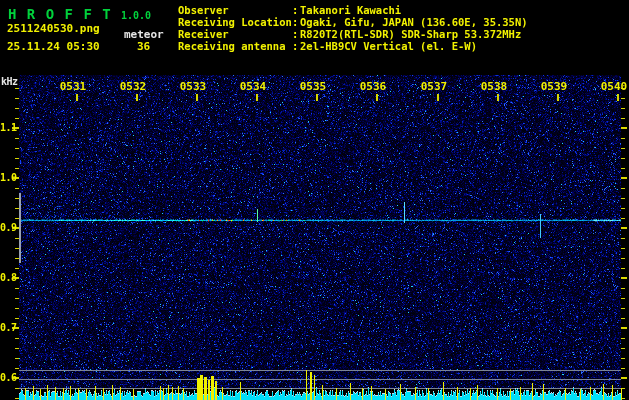 The width and height of the screenshot is (629, 400). What do you see at coordinates (136, 16) in the screenshot?
I see `app-version: 1.0.0` at bounding box center [136, 16].